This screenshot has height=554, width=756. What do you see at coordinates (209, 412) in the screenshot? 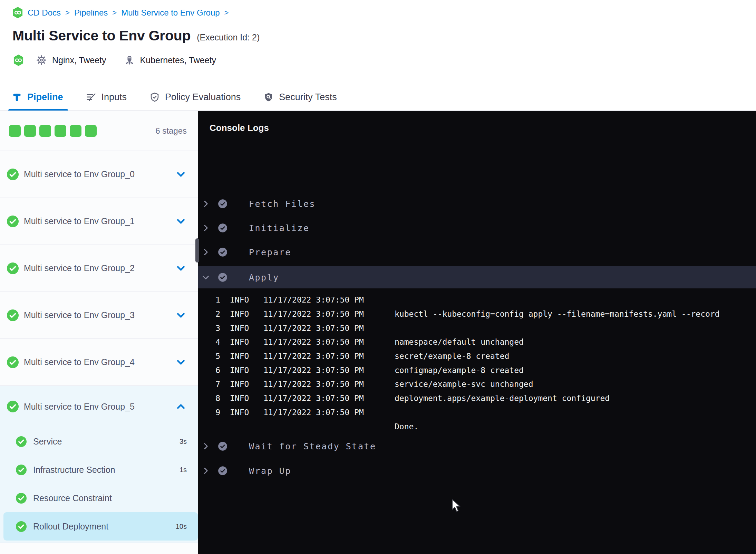
I see `log-line-number: 9` at bounding box center [209, 412].